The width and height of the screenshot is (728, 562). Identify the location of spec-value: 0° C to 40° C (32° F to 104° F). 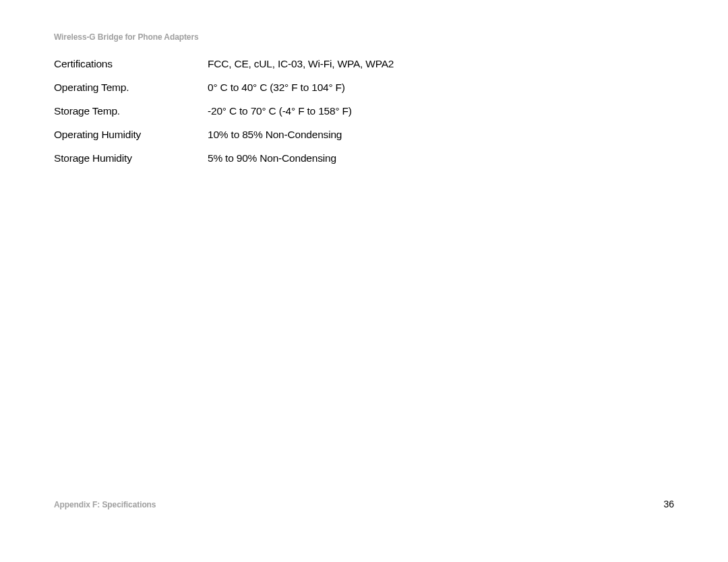
(276, 88).